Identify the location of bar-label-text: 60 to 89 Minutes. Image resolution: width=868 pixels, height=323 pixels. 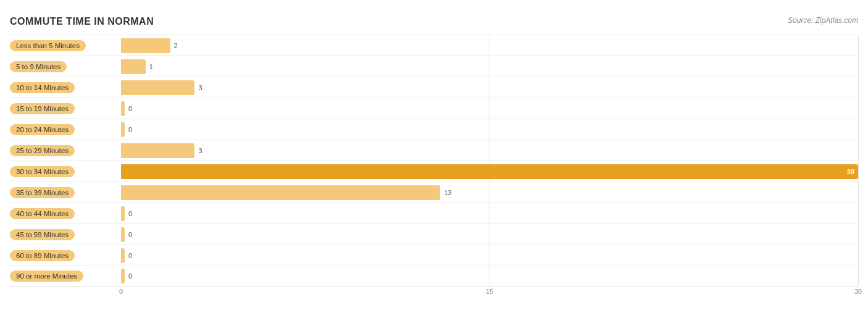
(42, 256).